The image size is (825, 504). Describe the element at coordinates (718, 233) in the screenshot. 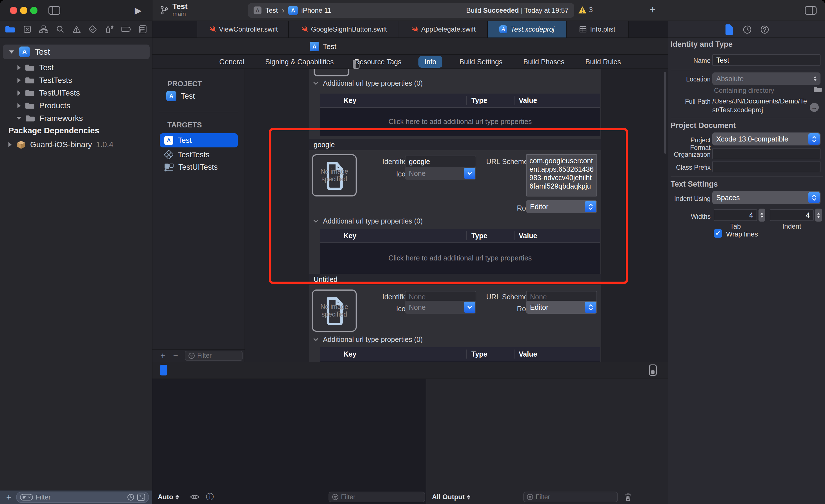

I see `wrap-lines-checkbox` at that location.